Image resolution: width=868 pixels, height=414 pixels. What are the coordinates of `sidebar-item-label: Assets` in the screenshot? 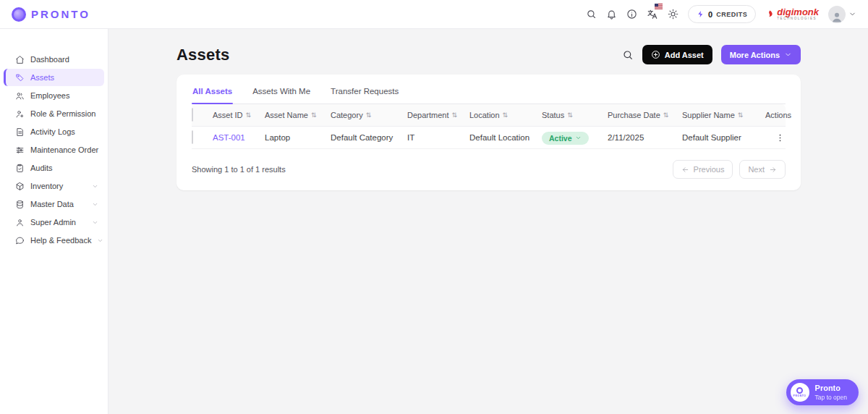 It's located at (64, 77).